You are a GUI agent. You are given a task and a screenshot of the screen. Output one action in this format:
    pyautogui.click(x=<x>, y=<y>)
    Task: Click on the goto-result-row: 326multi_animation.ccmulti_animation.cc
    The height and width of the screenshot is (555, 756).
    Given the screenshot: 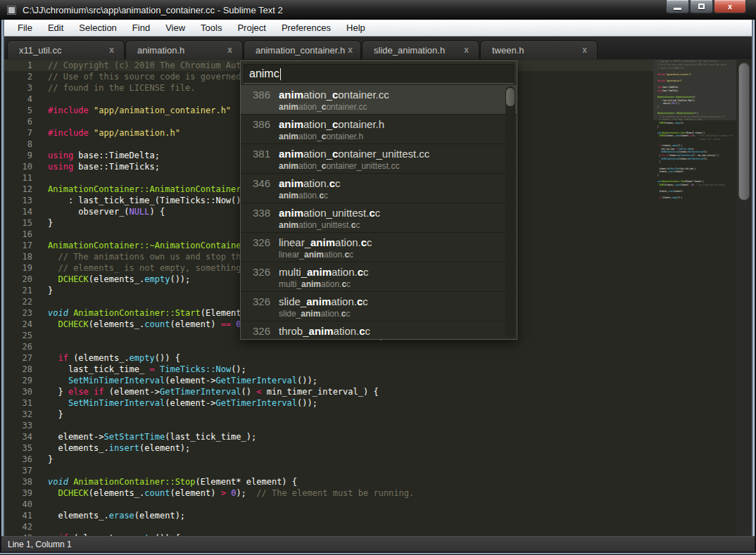 What is the action you would take?
    pyautogui.click(x=379, y=277)
    